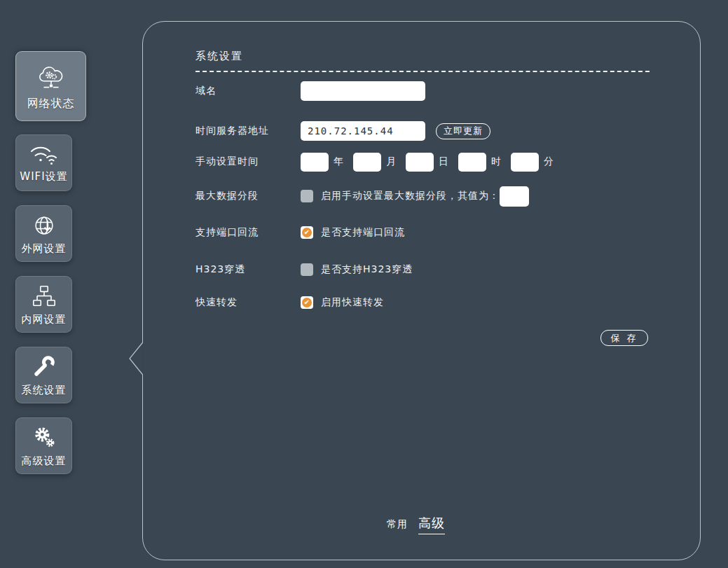 This screenshot has height=568, width=728. I want to click on sitemap-icon, so click(44, 296).